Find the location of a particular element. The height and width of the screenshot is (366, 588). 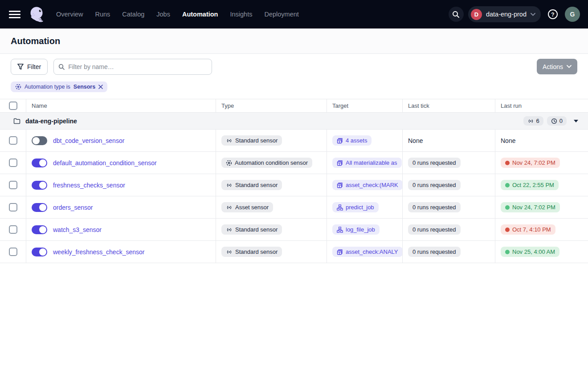

caret-down-icon is located at coordinates (576, 121).